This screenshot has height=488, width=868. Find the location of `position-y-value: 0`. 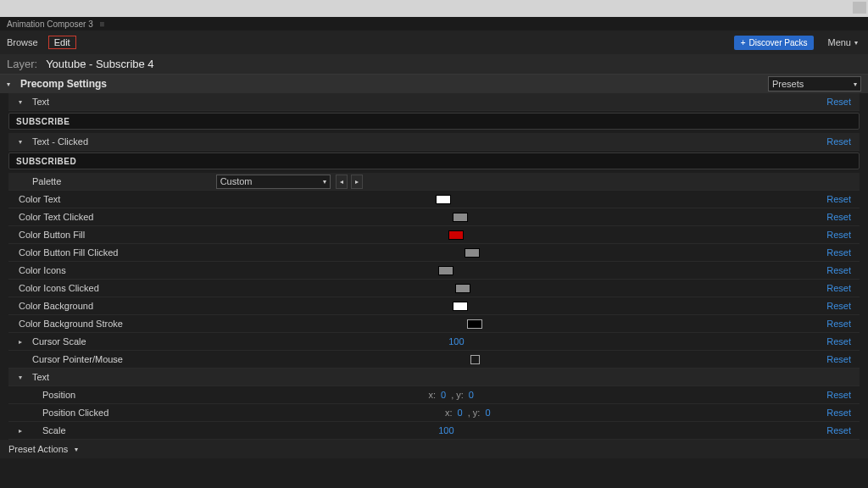

position-y-value: 0 is located at coordinates (471, 395).